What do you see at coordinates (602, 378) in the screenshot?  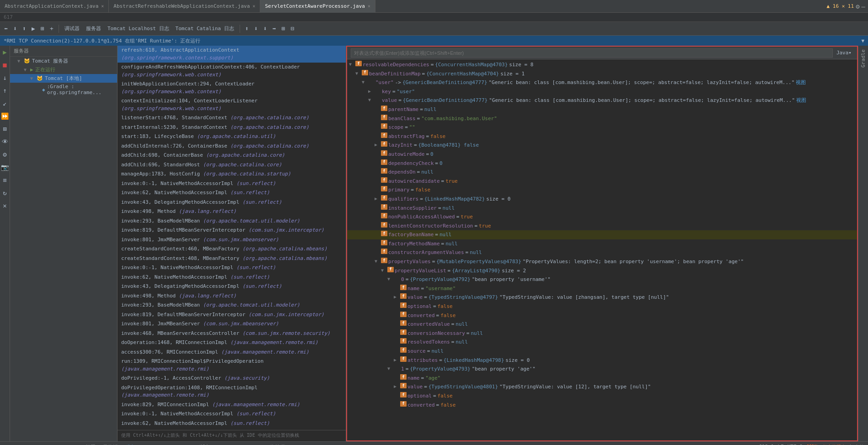 I see `var-item: fname="age"` at bounding box center [602, 378].